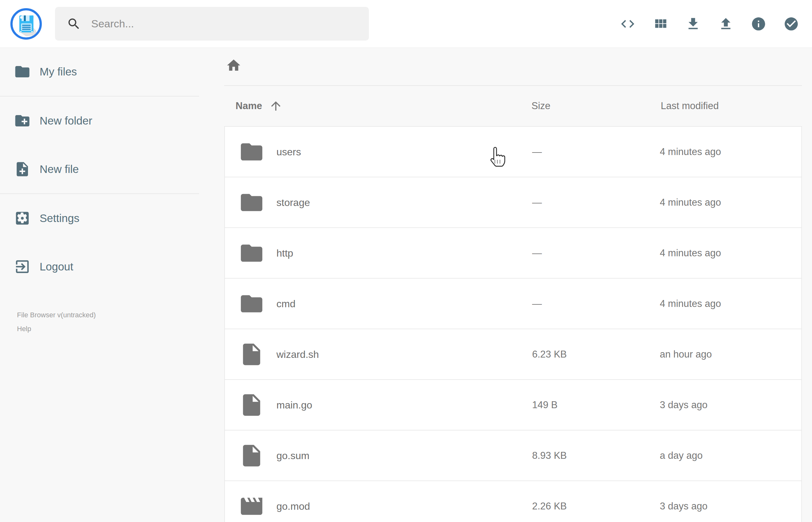  Describe the element at coordinates (628, 24) in the screenshot. I see `code-button` at that location.